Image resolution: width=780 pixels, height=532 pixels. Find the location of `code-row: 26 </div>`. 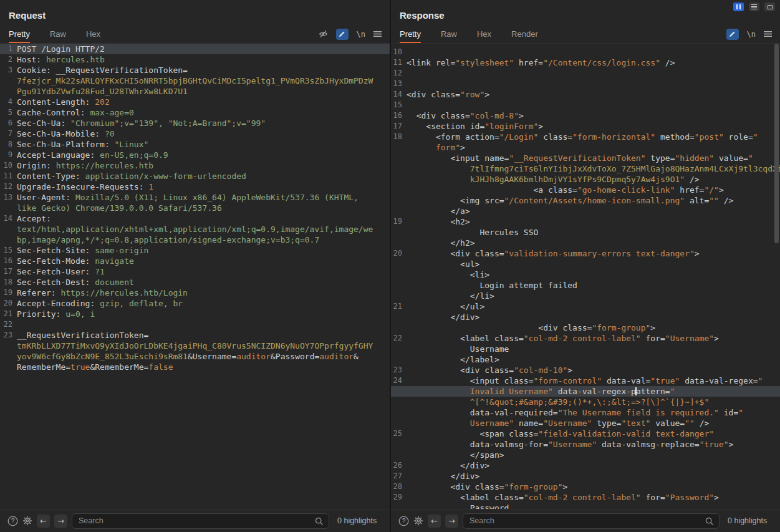

code-row: 26 </div> is located at coordinates (585, 465).